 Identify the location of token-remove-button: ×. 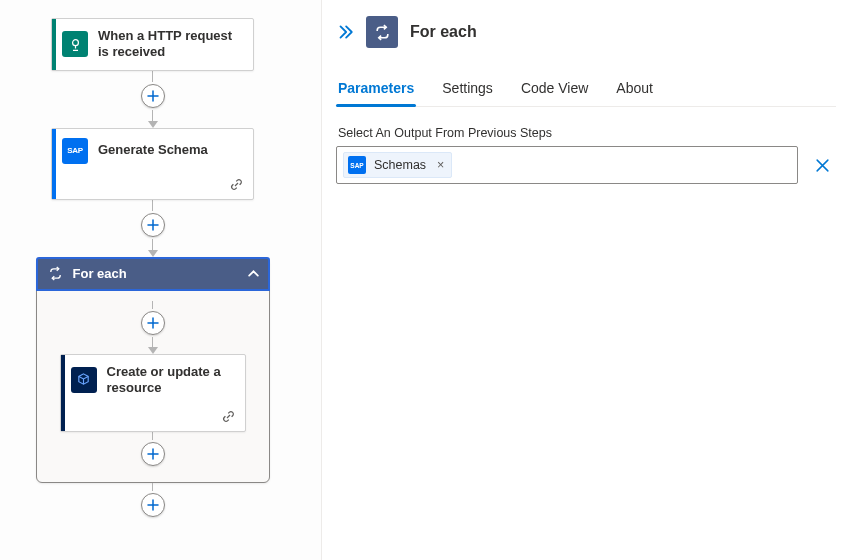
(439, 165).